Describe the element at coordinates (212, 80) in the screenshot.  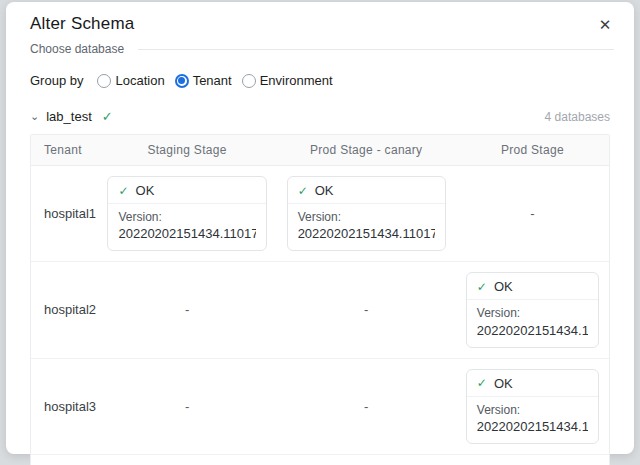
I see `radio-tenant-label: Tenant` at that location.